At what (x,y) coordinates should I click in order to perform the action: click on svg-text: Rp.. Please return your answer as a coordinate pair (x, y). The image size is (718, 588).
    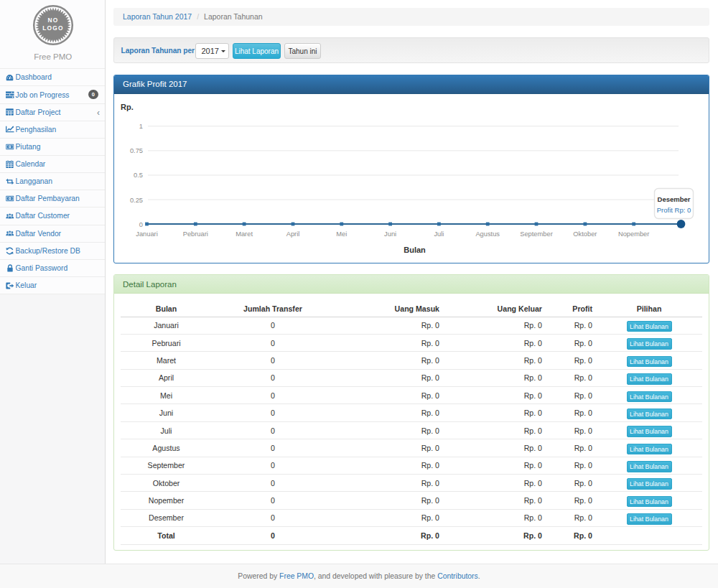
    Looking at the image, I should click on (127, 106).